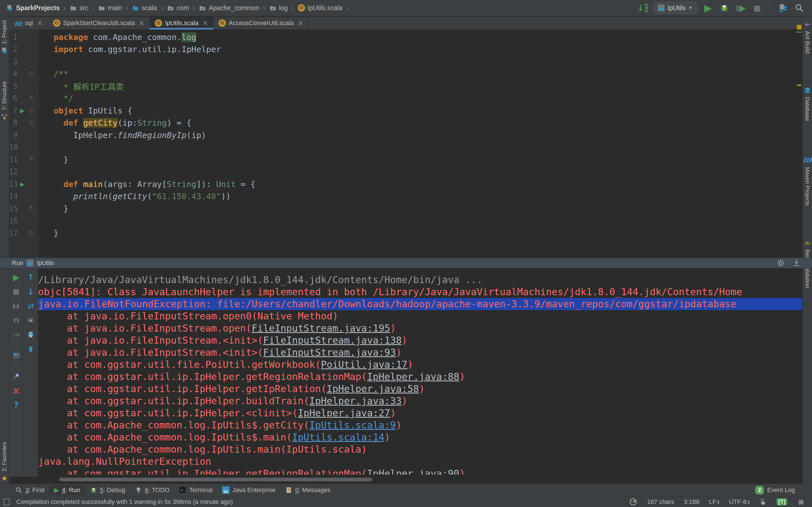 The image size is (812, 507). I want to click on stacktrace-link: FileInputStream.java:138, so click(332, 340).